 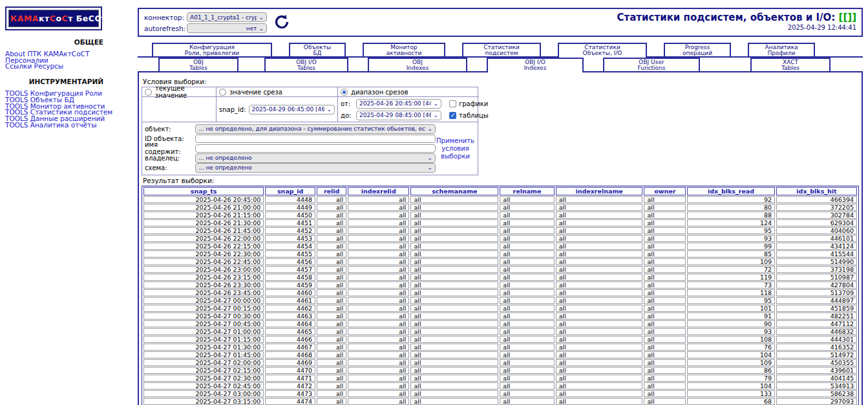 I want to click on tab-obj-indexes: OBJIndexes, so click(x=418, y=65).